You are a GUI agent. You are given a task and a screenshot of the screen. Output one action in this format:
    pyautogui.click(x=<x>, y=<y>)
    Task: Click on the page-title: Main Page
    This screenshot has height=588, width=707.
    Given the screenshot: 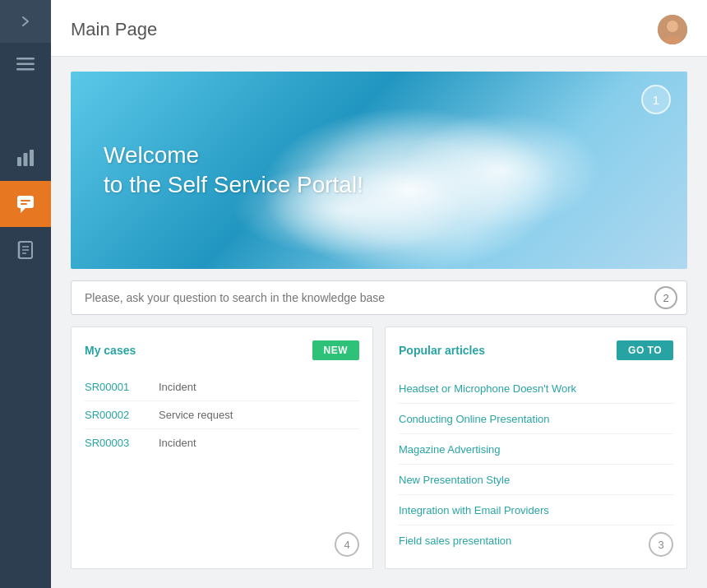 What is the action you would take?
    pyautogui.click(x=113, y=30)
    